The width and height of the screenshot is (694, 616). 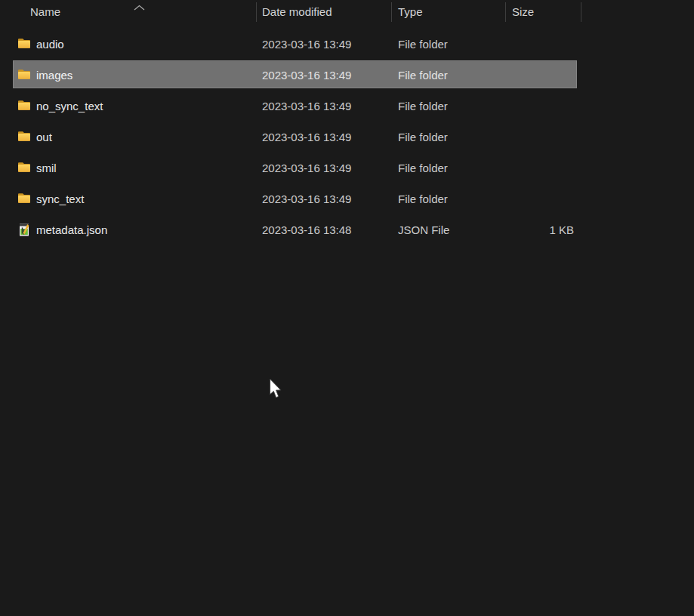 What do you see at coordinates (347, 106) in the screenshot?
I see `table-row: no_sync_text 2023-03-16 13:49 File folde…` at bounding box center [347, 106].